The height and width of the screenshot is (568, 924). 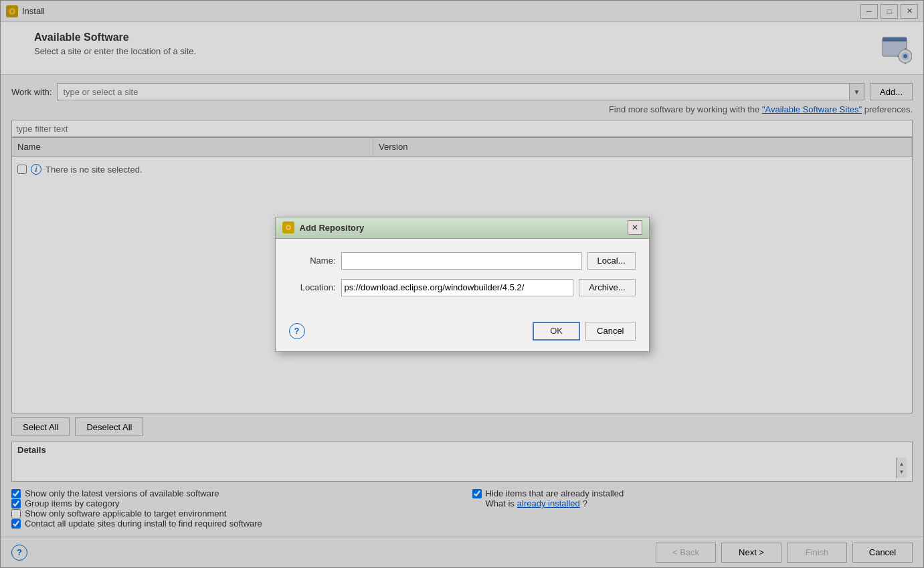 I want to click on add-repository-modal: Add Repository ✕ Name: Local... Location…, so click(x=462, y=284).